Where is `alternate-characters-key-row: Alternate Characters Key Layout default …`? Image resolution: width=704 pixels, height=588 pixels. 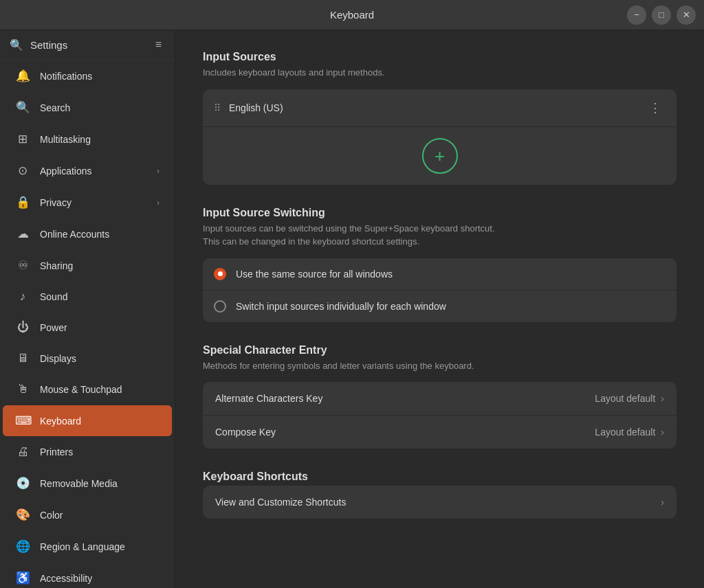
alternate-characters-key-row: Alternate Characters Key Layout default … is located at coordinates (440, 398).